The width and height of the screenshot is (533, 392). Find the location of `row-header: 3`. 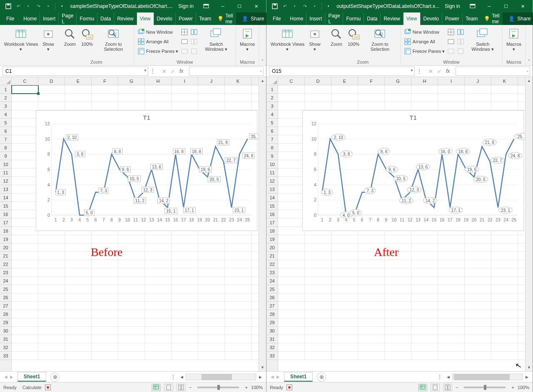

row-header: 3 is located at coordinates (272, 106).